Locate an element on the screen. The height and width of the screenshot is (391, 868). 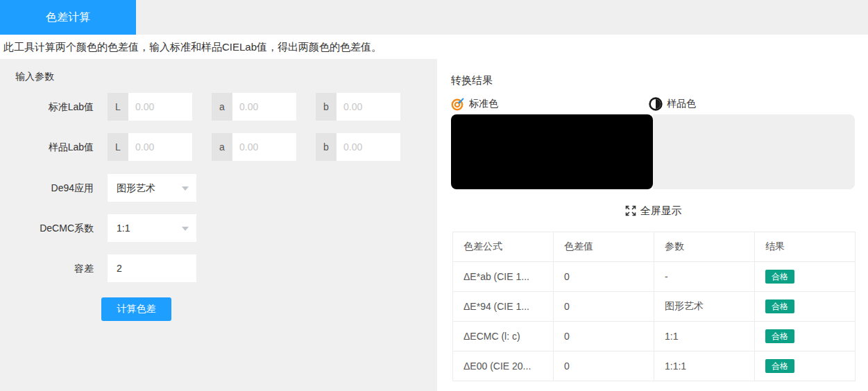
sample-lab-row: 样品Lab值 L a b is located at coordinates (219, 147).